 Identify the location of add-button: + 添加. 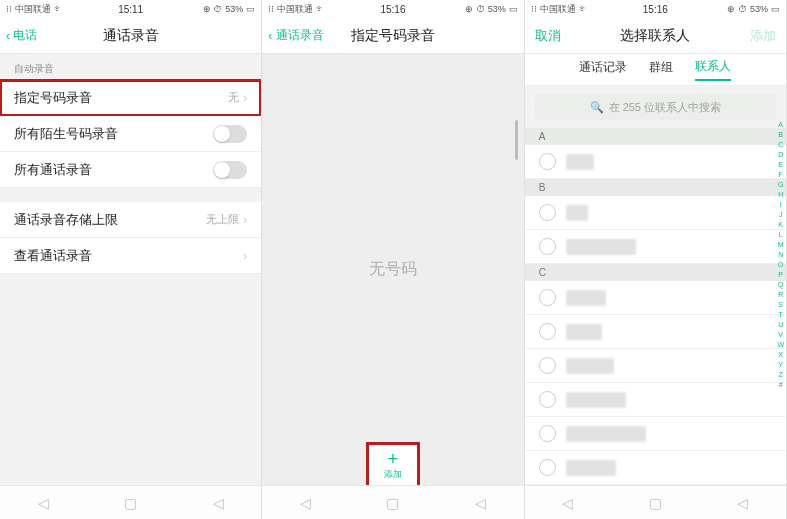
(393, 465).